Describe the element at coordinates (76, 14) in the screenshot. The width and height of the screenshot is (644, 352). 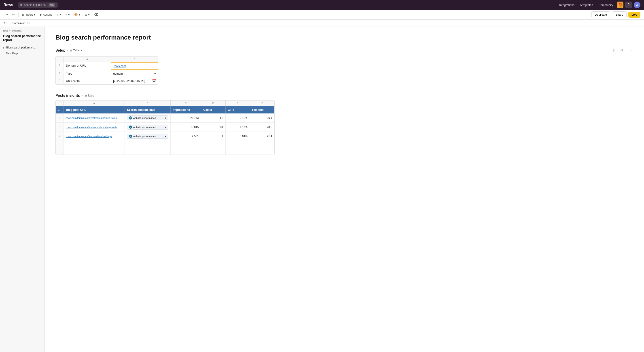
I see `palette-icon: 🎨` at that location.